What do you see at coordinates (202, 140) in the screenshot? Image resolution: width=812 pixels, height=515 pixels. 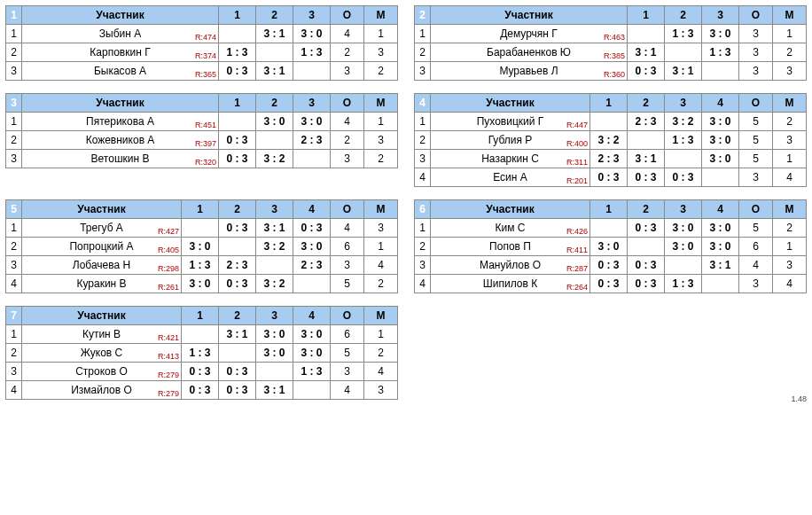 I see `table-row: 2Кожевников АR:3970 : 32 : 323` at bounding box center [202, 140].